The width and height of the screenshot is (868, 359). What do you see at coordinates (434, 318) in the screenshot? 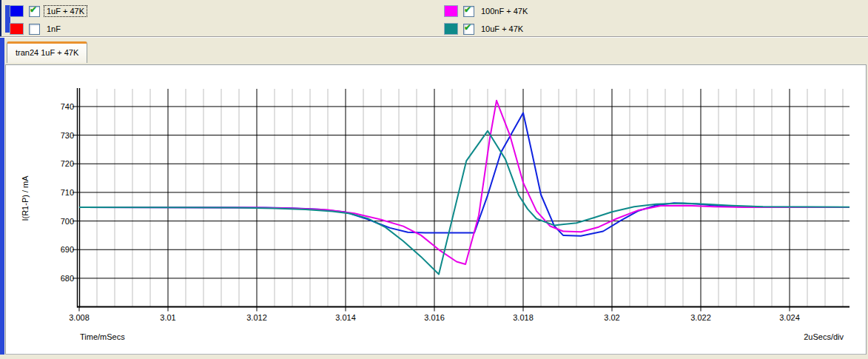
I see `x-tick-label: 3.016` at bounding box center [434, 318].